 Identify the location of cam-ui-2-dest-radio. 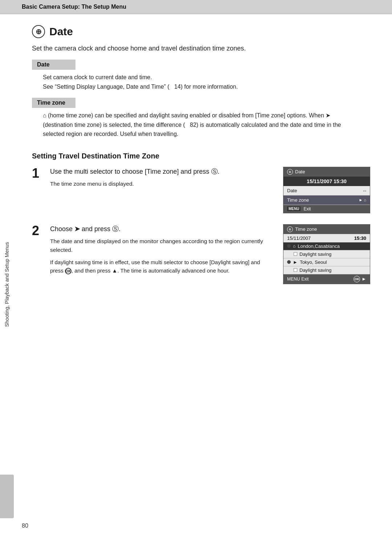
(289, 262).